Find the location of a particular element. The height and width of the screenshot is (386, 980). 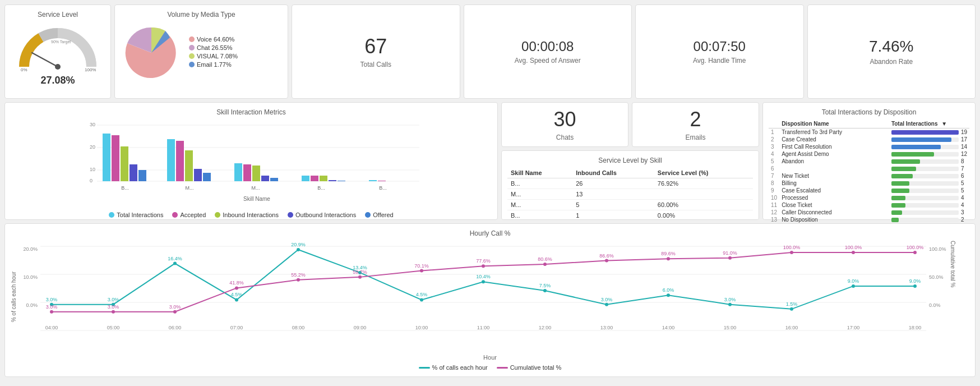

total-calls-value: 67 is located at coordinates (376, 47).